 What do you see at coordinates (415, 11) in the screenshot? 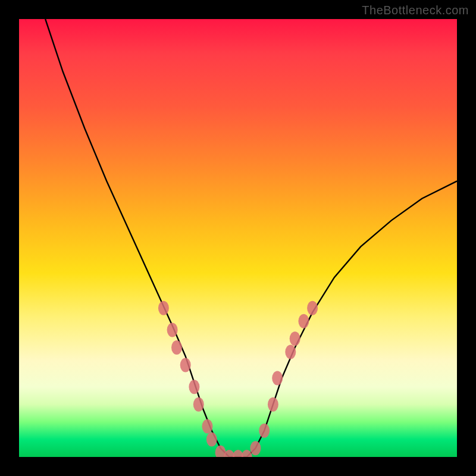
I see `watermark-text: TheBottleneck.com` at bounding box center [415, 11].